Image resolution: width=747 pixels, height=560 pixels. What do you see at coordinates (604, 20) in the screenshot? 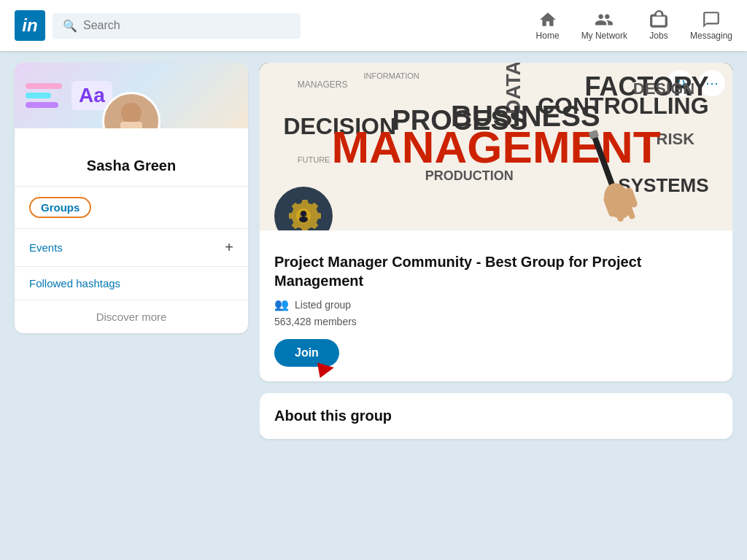
I see `network-icon` at bounding box center [604, 20].